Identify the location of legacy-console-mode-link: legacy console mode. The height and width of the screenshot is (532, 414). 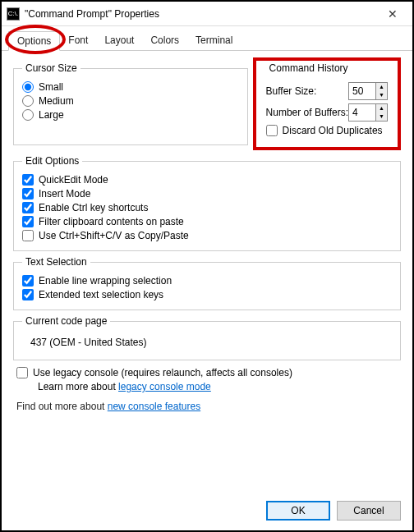
(164, 387).